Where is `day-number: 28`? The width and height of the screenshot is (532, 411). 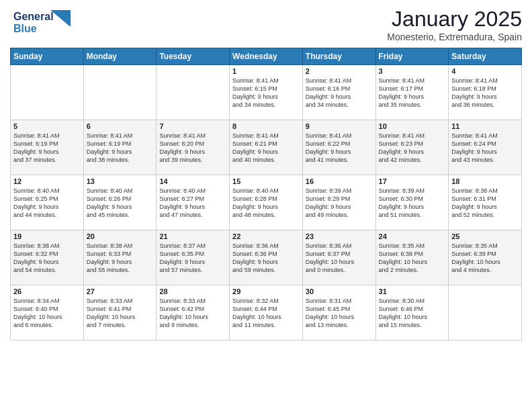 day-number: 28 is located at coordinates (193, 291).